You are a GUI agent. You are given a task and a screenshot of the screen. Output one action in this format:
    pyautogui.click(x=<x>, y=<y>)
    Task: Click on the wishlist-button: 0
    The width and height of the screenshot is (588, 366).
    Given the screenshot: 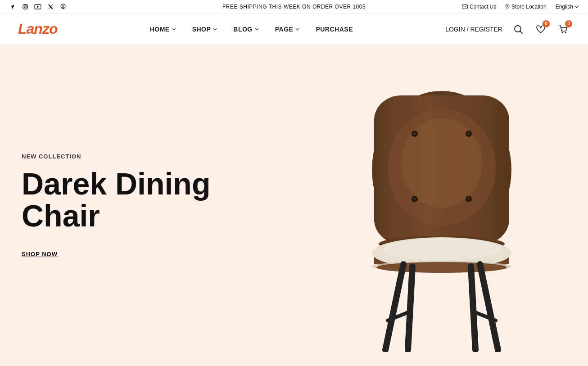 What is the action you would take?
    pyautogui.click(x=541, y=29)
    